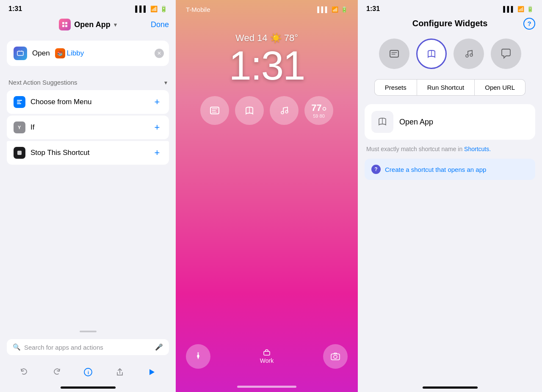 The image size is (542, 392). Describe the element at coordinates (518, 9) in the screenshot. I see `widgets-status-right: ▌▌▌ 📶 🔋` at that location.